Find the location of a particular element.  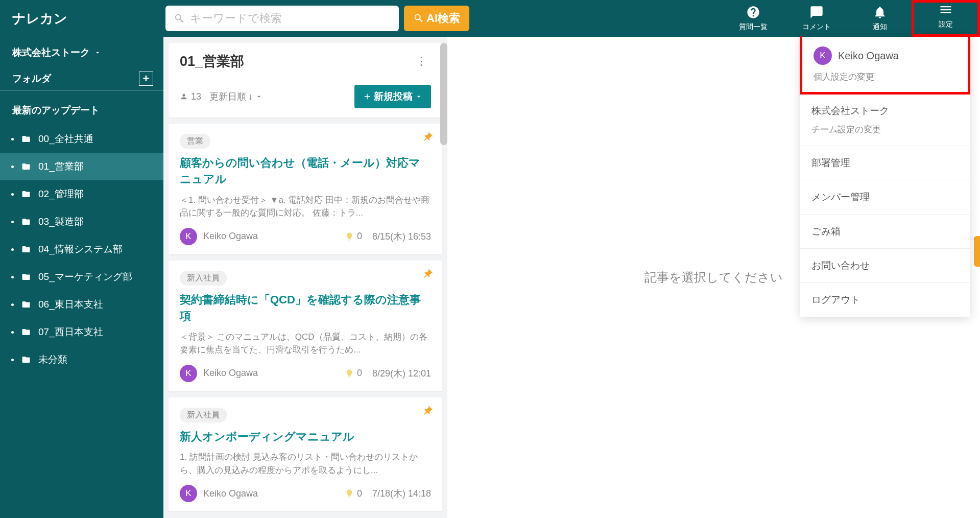

menu-user-highlight: K Keiko Ogawa 個人設定の変更 is located at coordinates (885, 65).